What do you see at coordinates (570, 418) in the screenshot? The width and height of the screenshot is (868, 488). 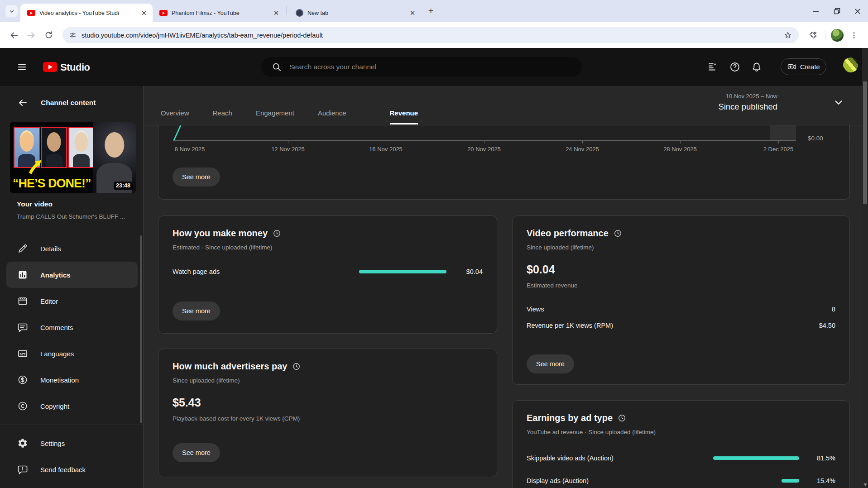 I see `card-title: Earnings by ad type` at bounding box center [570, 418].